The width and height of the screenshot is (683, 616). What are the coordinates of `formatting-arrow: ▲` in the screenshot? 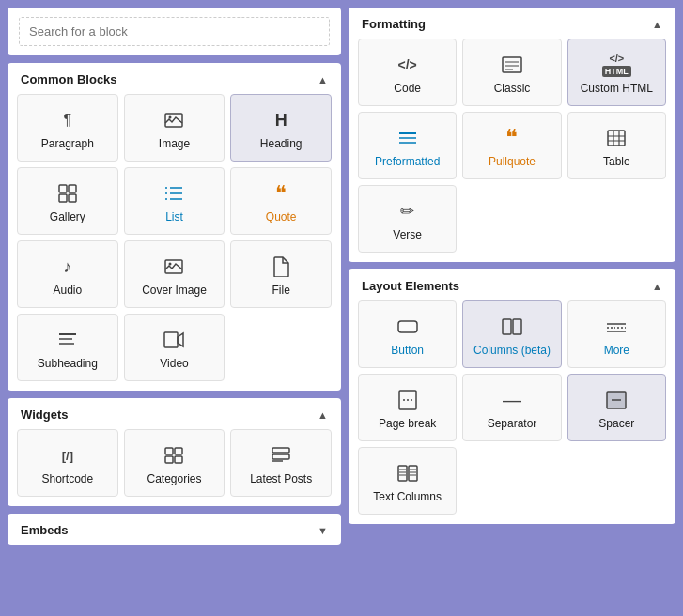 It's located at (658, 24).